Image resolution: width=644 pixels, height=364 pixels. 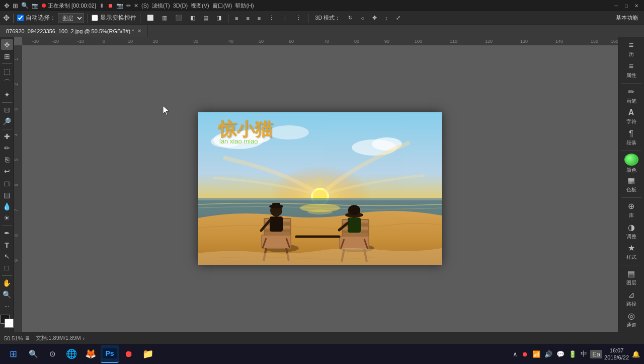 I want to click on active-tab: 876920_094223356_100_2.jpg @ 50.5%(RGB/8…, so click(x=74, y=31).